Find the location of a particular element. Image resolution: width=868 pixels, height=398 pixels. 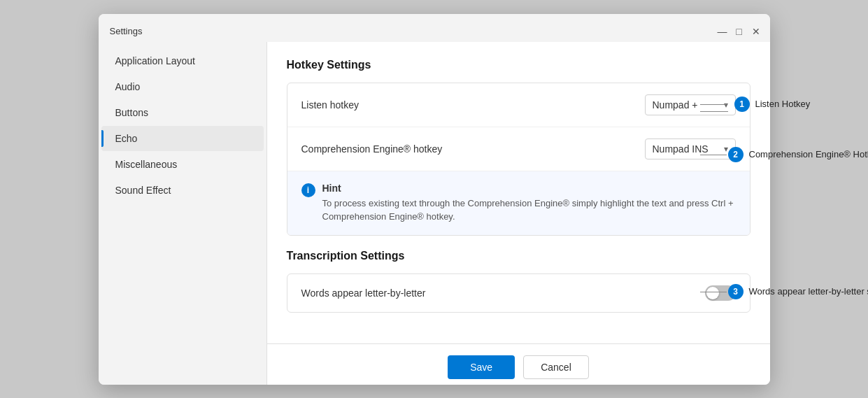

listen-hotkey-dropdown-arrow: ▾ is located at coordinates (726, 105).